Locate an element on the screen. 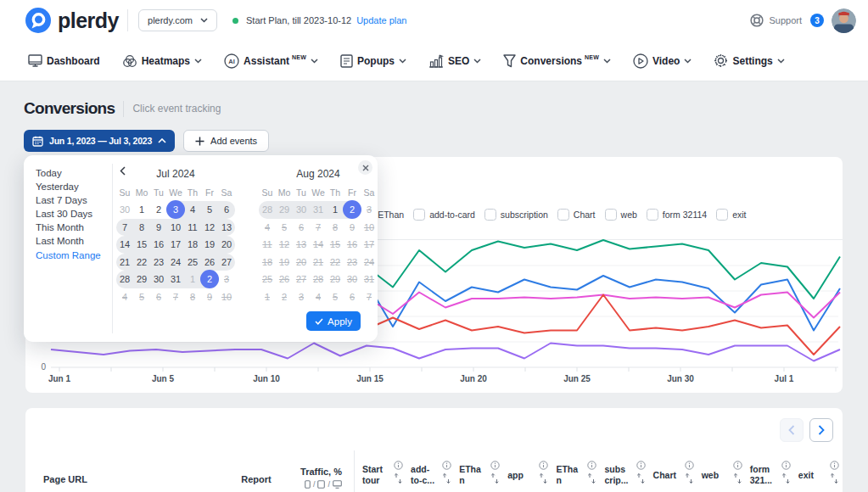 The image size is (868, 492). nav-item-seo: SEO is located at coordinates (455, 61).